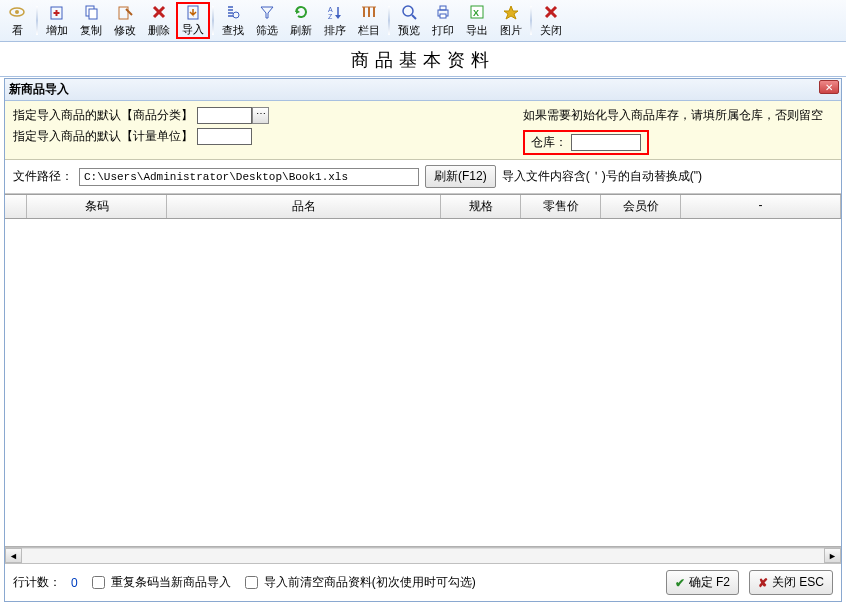 The height and width of the screenshot is (607, 846). What do you see at coordinates (91, 30) in the screenshot?
I see `toolbar-label: 复制` at bounding box center [91, 30].